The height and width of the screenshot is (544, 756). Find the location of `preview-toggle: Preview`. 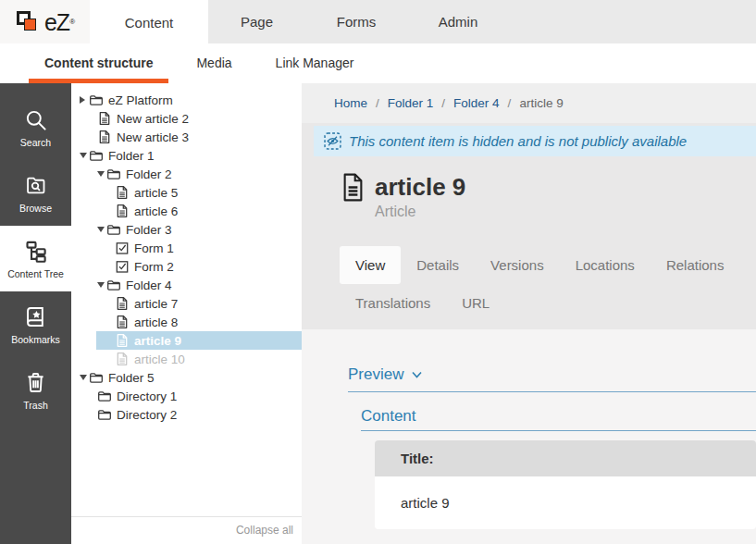

preview-toggle: Preview is located at coordinates (552, 375).